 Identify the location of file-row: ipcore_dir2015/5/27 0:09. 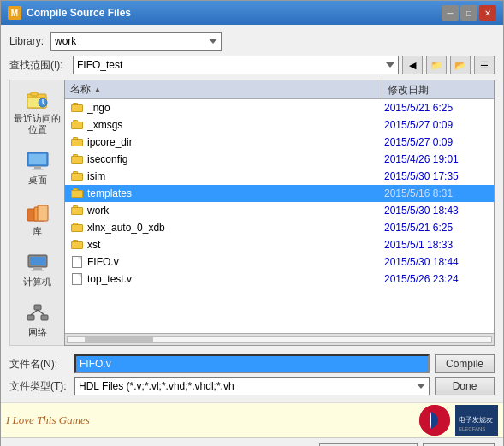
(279, 142).